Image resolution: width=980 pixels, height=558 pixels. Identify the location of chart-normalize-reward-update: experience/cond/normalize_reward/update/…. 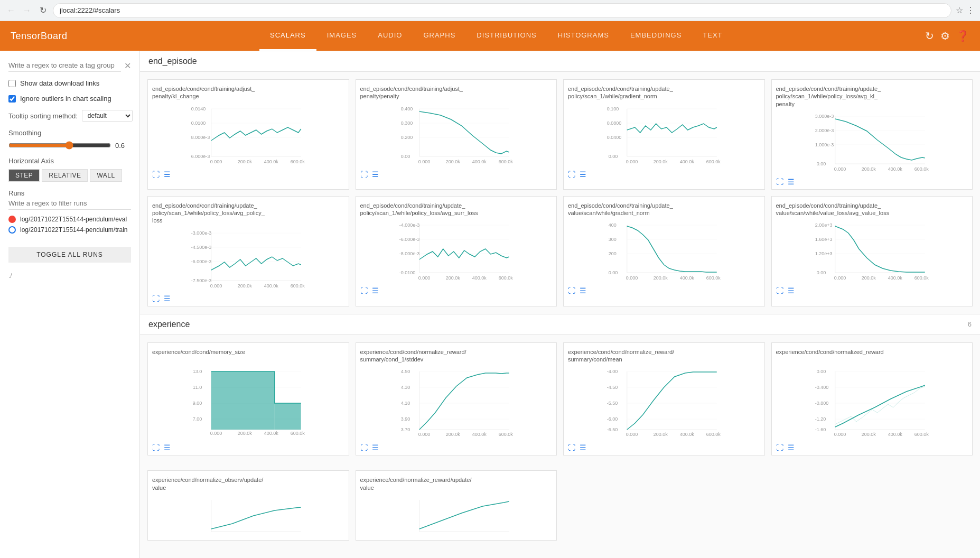
(456, 505).